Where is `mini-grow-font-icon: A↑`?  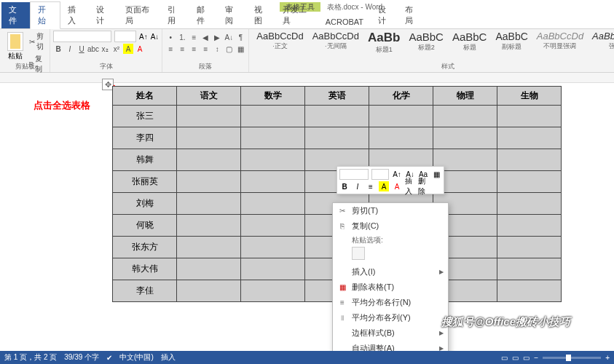
mini-grow-font-icon: A↑ is located at coordinates (397, 175).